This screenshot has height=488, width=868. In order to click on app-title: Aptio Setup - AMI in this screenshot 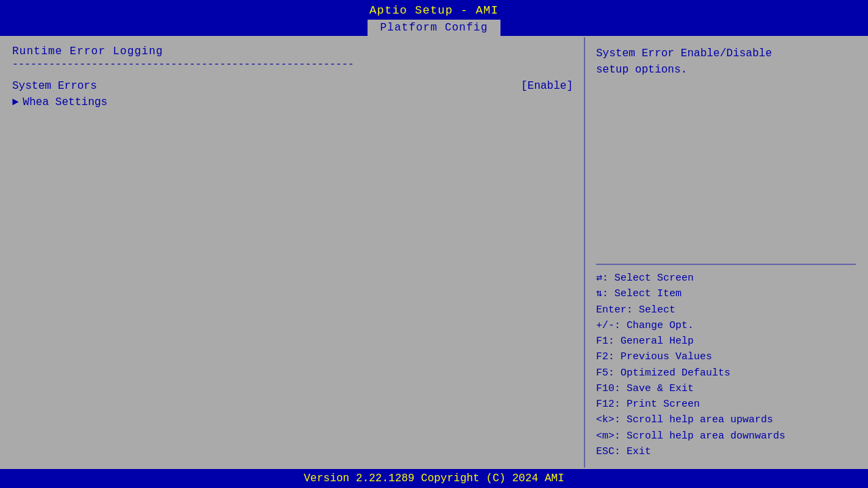, I will do `click(434, 12)`.